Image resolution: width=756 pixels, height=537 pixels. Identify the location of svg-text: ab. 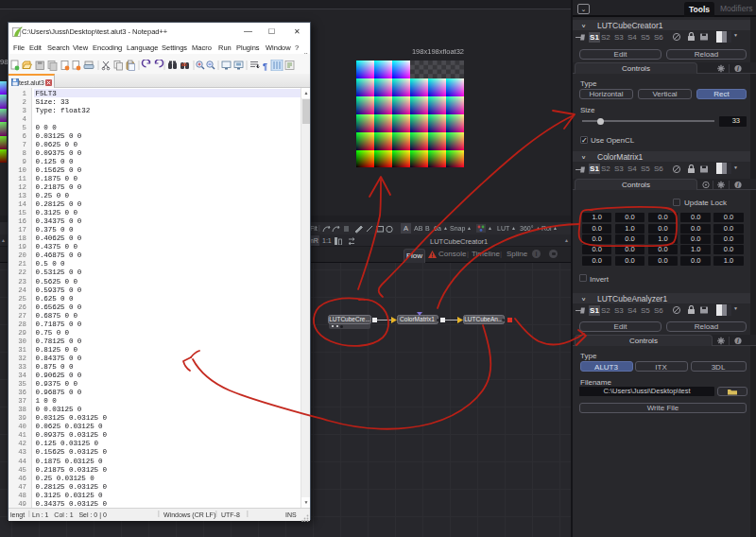
(184, 64).